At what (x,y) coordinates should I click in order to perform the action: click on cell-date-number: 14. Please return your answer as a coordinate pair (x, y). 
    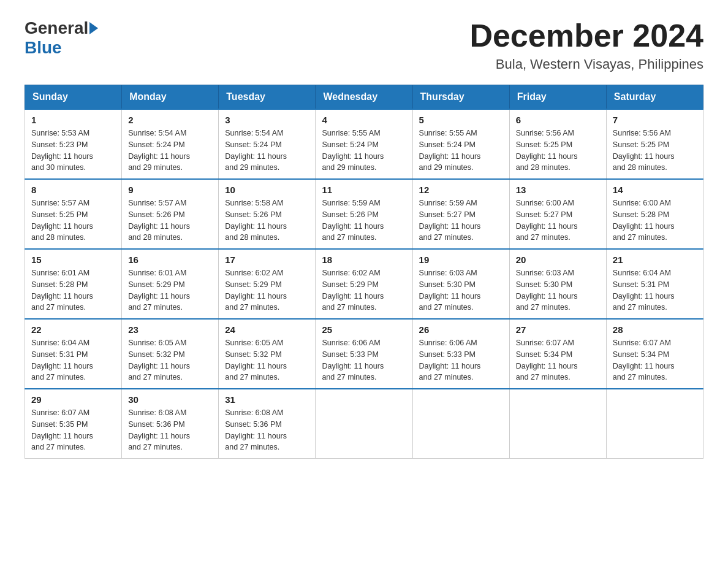
    Looking at the image, I should click on (654, 190).